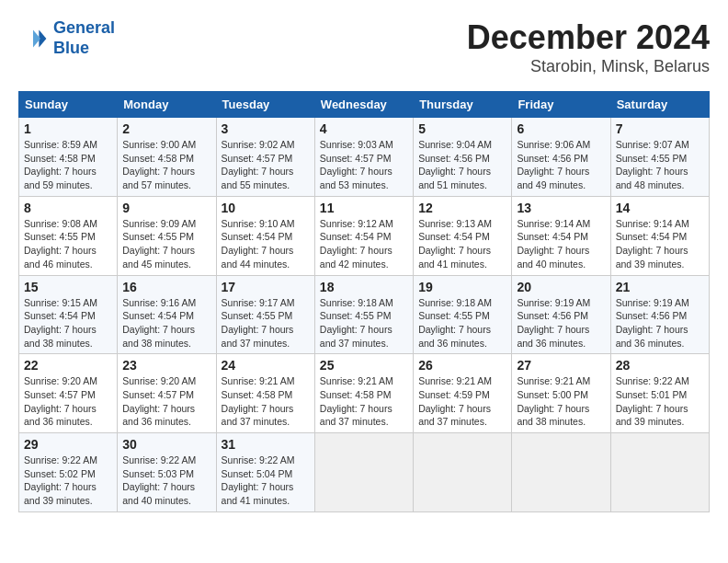 The height and width of the screenshot is (563, 728). Describe the element at coordinates (33, 39) in the screenshot. I see `logo-icon` at that location.